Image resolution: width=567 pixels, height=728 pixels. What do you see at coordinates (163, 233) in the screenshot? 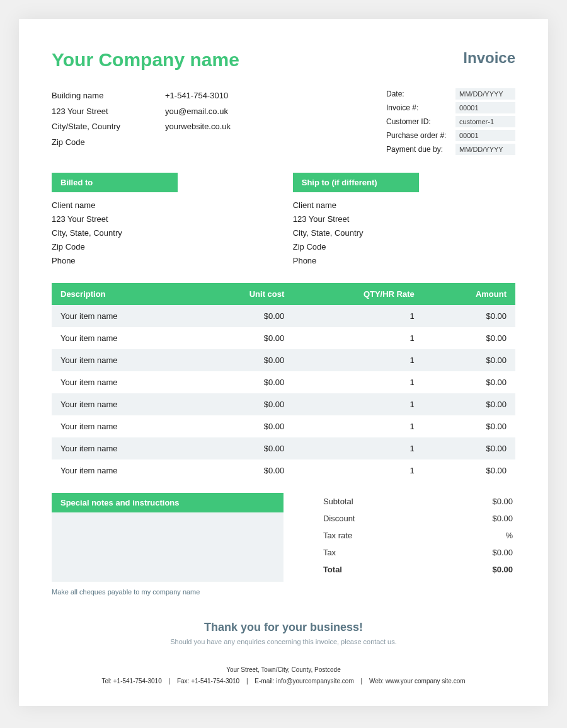
I see `billed-to-address: Client name 123 Your Street City, State,…` at bounding box center [163, 233].